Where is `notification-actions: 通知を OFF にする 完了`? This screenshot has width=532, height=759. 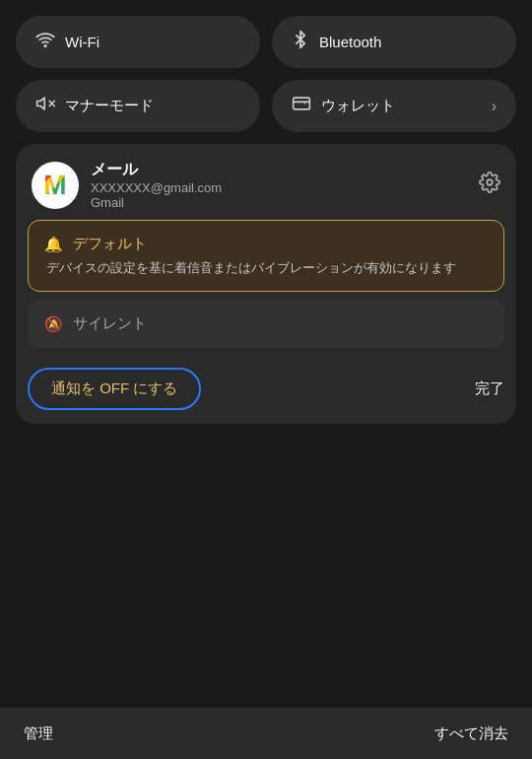
notification-actions: 通知を OFF にする 完了 is located at coordinates (266, 392).